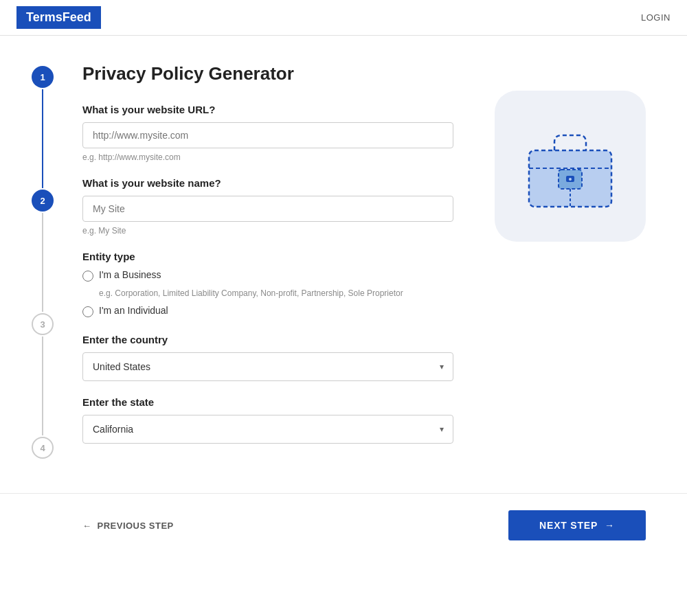  Describe the element at coordinates (268, 284) in the screenshot. I see `entity-section: Entity type I'm a Business e.g. Corporat…` at that location.